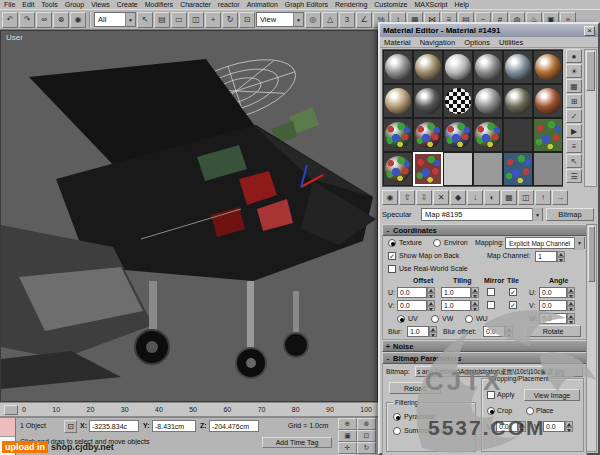 The width and height of the screenshot is (600, 455). I want to click on tile-u-checkbox, so click(513, 292).